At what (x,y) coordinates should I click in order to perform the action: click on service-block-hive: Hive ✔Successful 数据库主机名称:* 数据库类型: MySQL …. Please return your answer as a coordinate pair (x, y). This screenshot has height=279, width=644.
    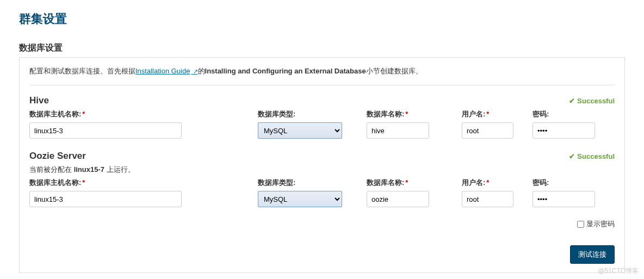
    Looking at the image, I should click on (322, 117).